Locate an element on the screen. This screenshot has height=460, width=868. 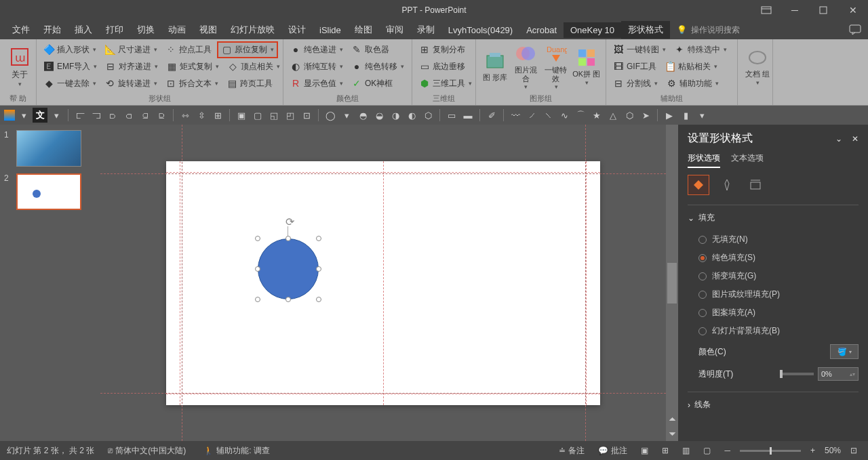
menu-draw: 绘图 is located at coordinates (363, 30).